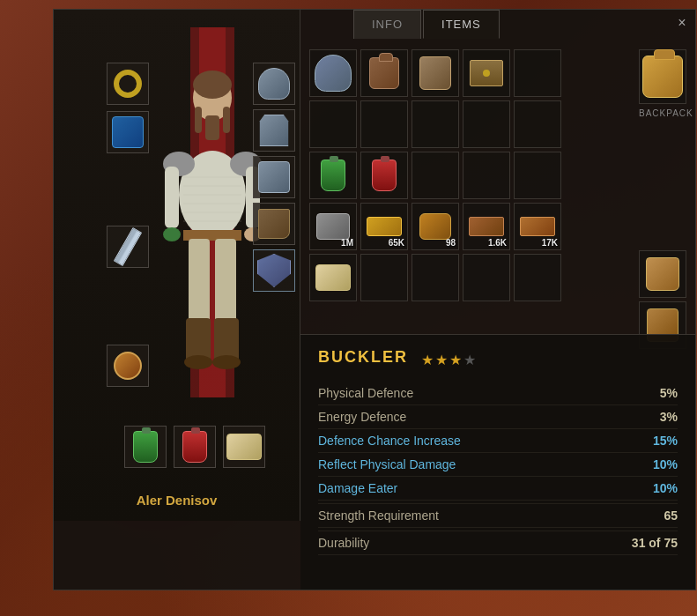 The height and width of the screenshot is (616, 697). I want to click on backpack-icon, so click(663, 77).